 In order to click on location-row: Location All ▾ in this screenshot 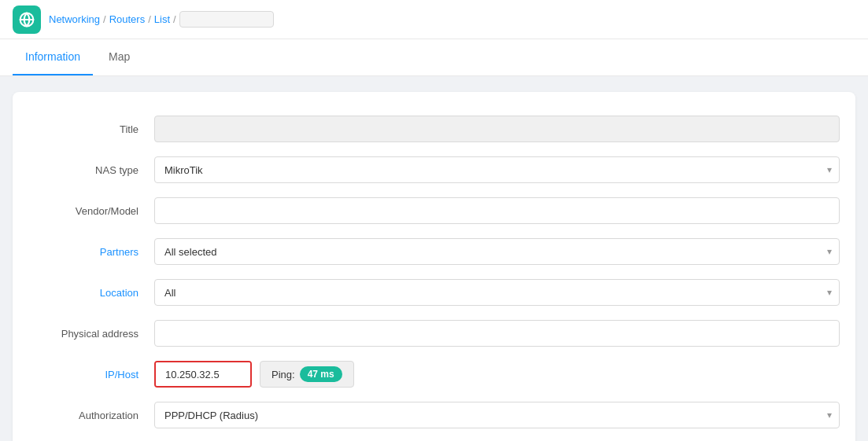, I will do `click(434, 292)`.